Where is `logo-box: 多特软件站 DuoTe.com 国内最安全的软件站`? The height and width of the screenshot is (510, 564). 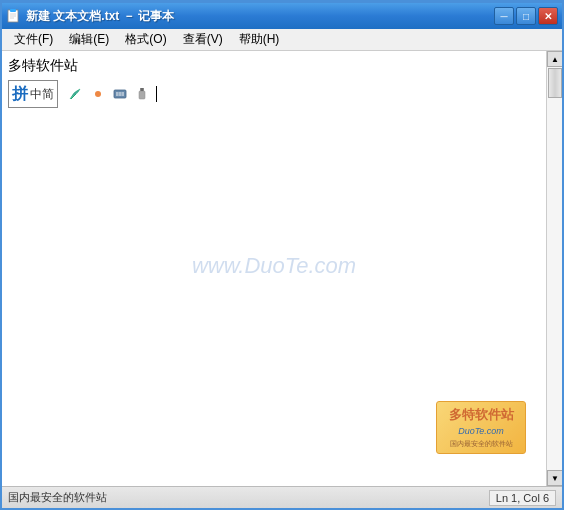 logo-box: 多特软件站 DuoTe.com 国内最安全的软件站 is located at coordinates (481, 428).